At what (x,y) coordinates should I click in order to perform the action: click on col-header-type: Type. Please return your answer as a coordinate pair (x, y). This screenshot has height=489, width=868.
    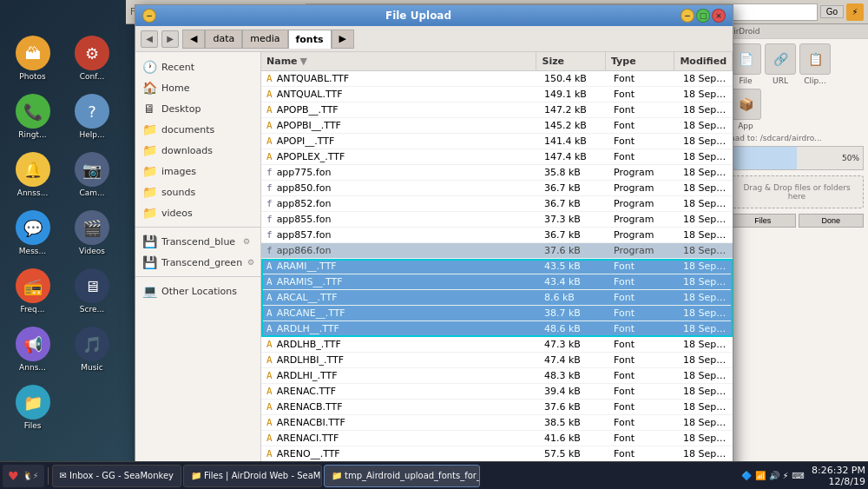
    Looking at the image, I should click on (641, 61).